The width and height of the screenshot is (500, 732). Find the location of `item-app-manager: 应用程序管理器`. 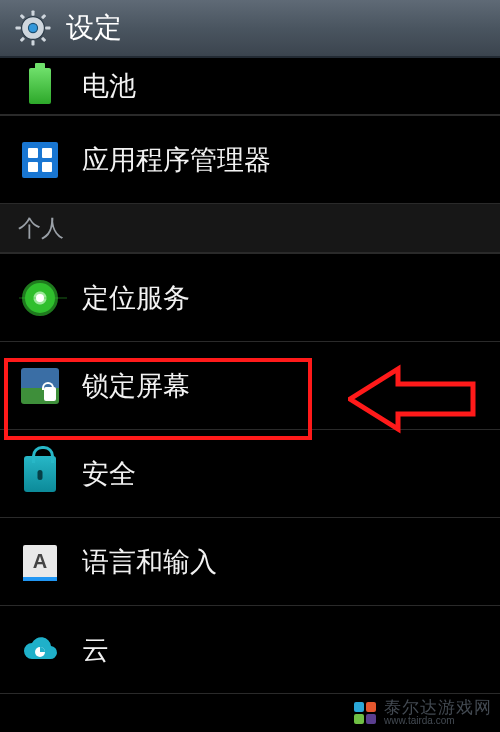

item-app-manager: 应用程序管理器 is located at coordinates (250, 160).